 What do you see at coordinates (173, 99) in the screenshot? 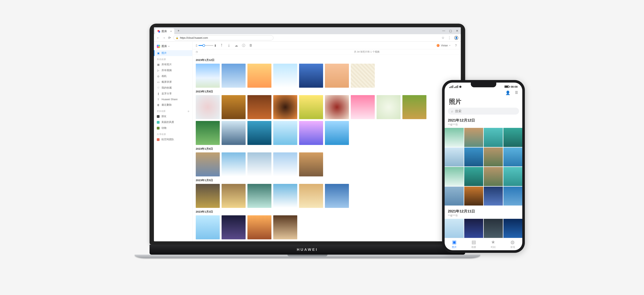
I see `sidebar-item-huawei-share: ⇪Huawei Share` at bounding box center [173, 99].